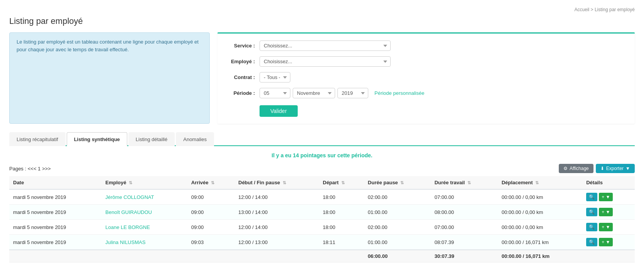 The image size is (644, 266). I want to click on service-select: Choisissez..., so click(325, 45).